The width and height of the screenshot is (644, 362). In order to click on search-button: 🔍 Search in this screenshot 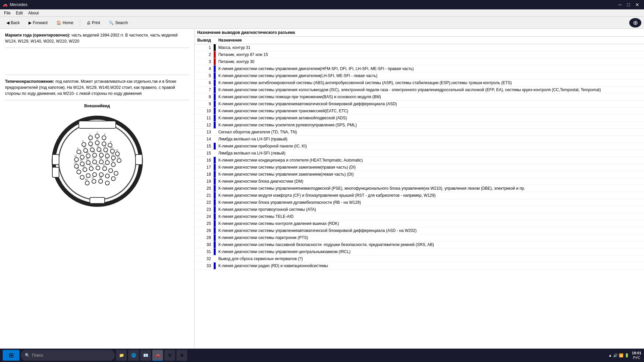, I will do `click(118, 23)`.